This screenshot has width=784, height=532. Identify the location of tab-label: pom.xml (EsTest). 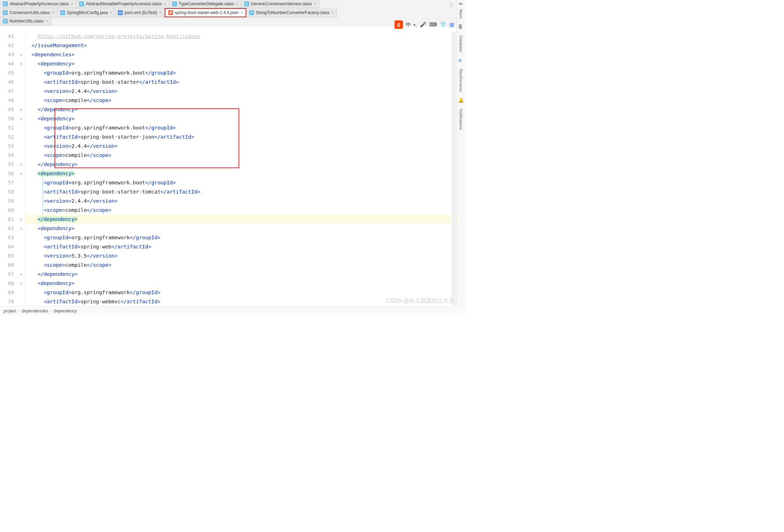
(141, 13).